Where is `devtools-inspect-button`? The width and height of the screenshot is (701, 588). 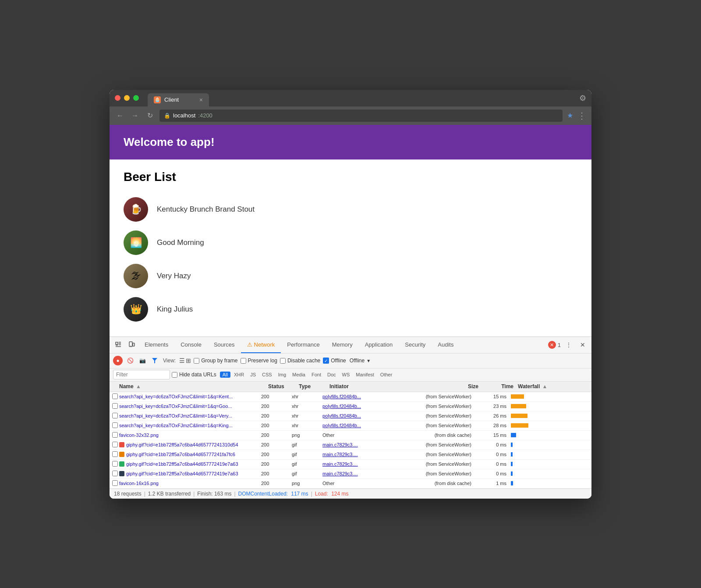 devtools-inspect-button is located at coordinates (118, 345).